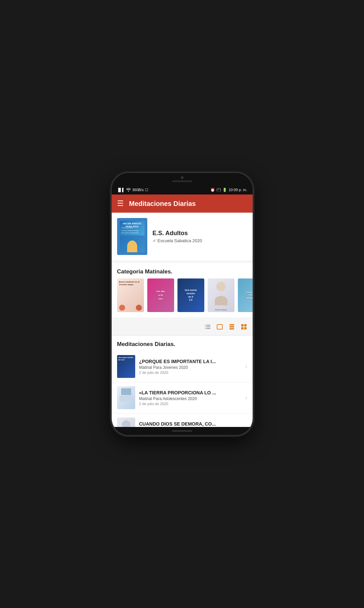 The width and height of the screenshot is (364, 608). I want to click on book-thumb-4: Sueño Gozoso, so click(221, 295).